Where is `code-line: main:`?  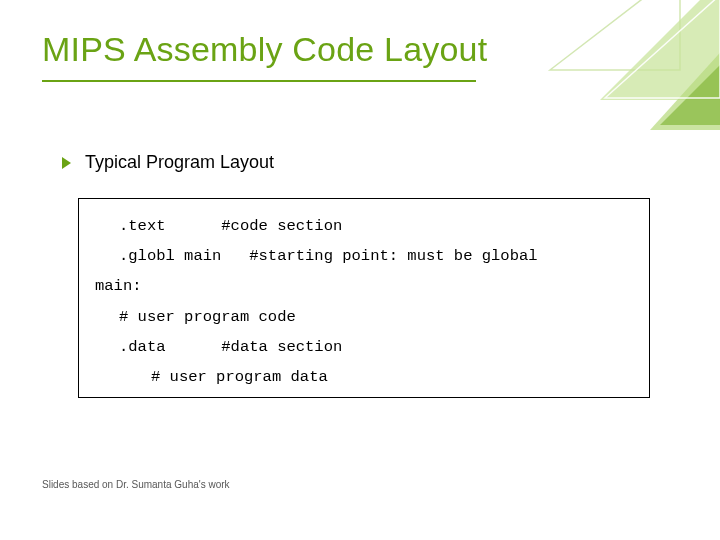
code-line: main: is located at coordinates (364, 286).